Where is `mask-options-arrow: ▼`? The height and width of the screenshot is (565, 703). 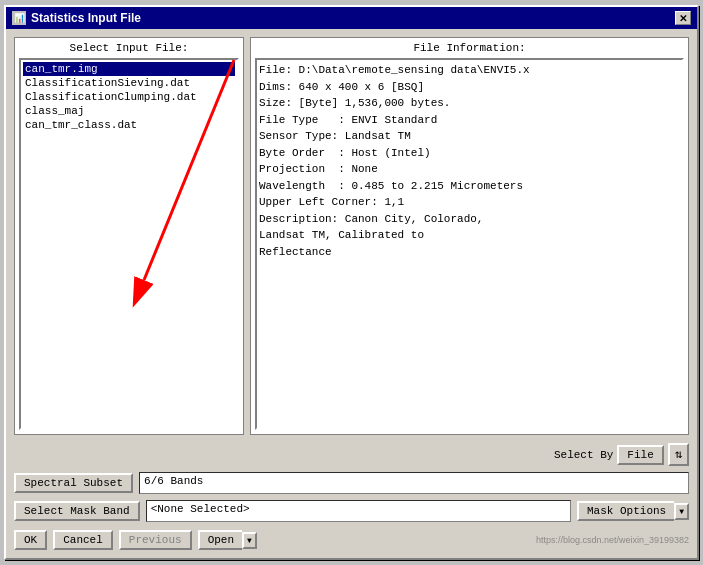 mask-options-arrow: ▼ is located at coordinates (682, 512).